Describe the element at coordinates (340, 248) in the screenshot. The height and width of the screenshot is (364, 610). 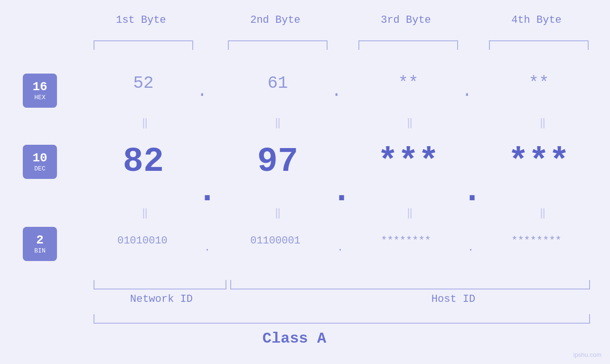
I see `bin-d2: .` at that location.